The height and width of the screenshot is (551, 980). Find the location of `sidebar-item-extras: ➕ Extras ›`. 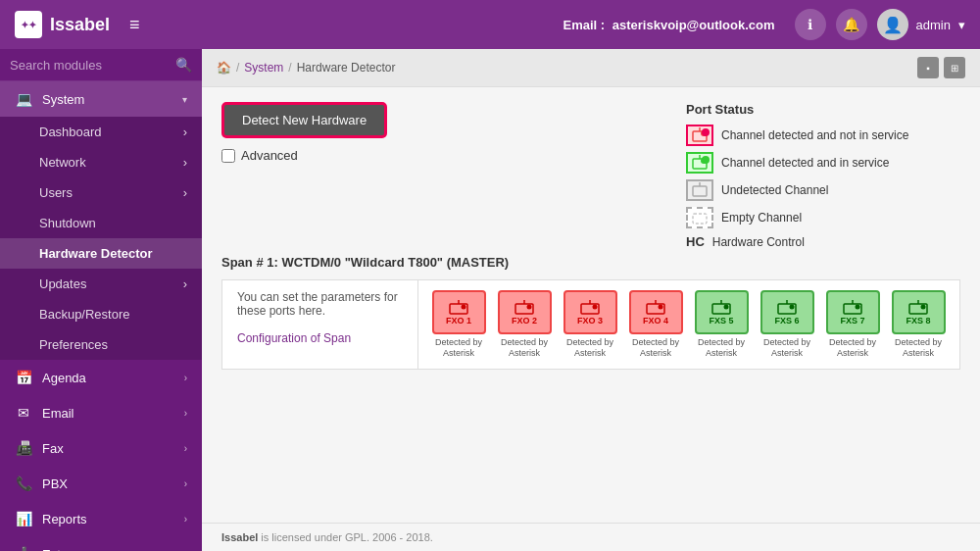

sidebar-item-extras: ➕ Extras › is located at coordinates (101, 543).